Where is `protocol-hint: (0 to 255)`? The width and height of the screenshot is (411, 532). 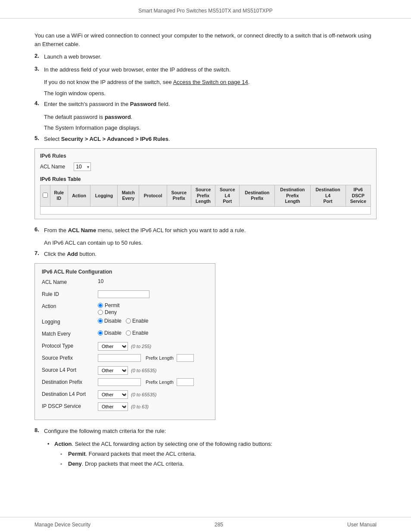
protocol-hint: (0 to 255) is located at coordinates (141, 346).